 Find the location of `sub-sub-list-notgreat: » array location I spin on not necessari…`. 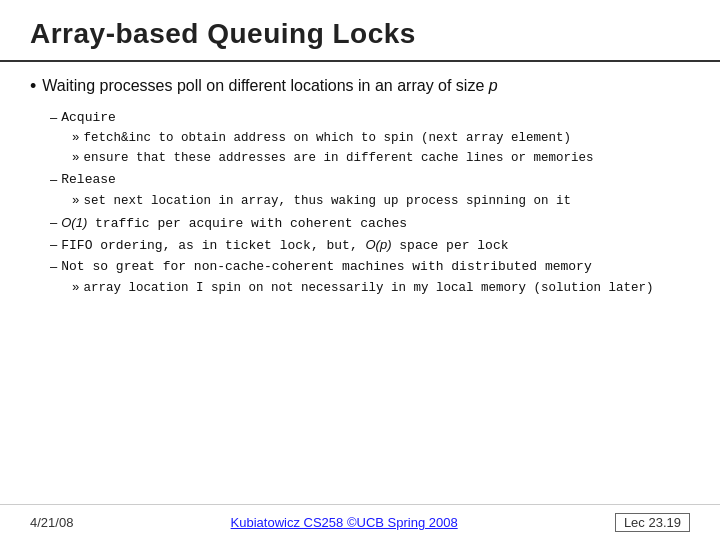

sub-sub-list-notgreat: » array location I spin on not necessari… is located at coordinates (381, 289).